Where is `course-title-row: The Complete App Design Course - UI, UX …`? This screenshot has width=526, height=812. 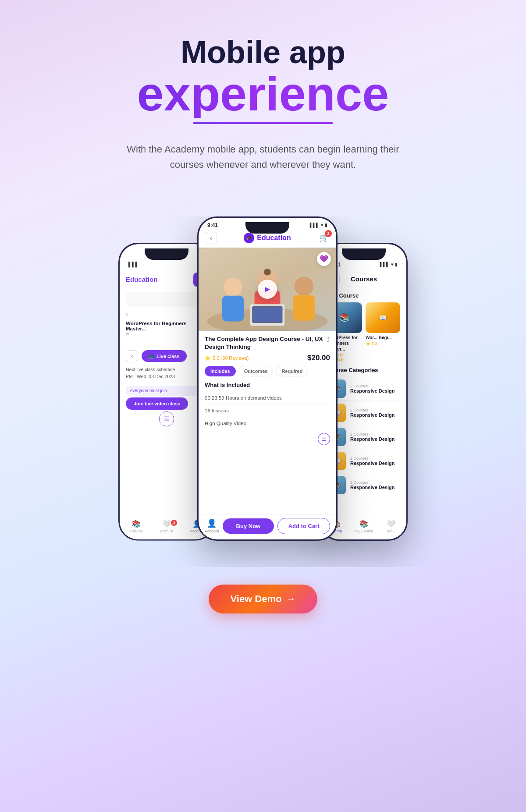
course-title-row: The Complete App Design Course - UI, UX … is located at coordinates (267, 343).